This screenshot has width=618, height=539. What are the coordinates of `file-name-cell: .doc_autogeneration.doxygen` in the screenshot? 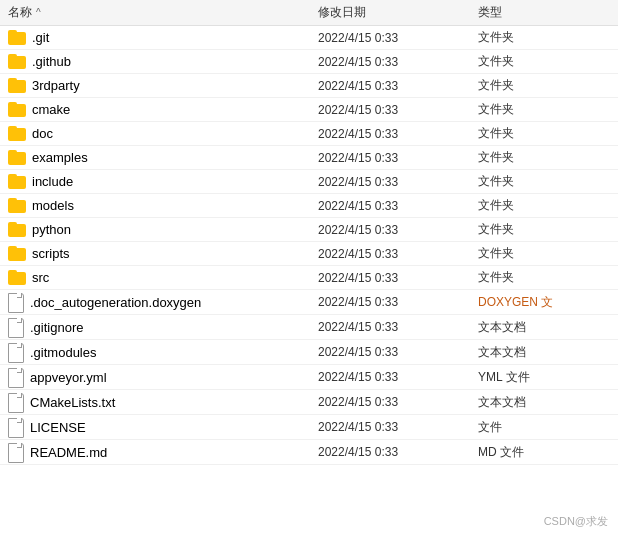 It's located at (163, 302).